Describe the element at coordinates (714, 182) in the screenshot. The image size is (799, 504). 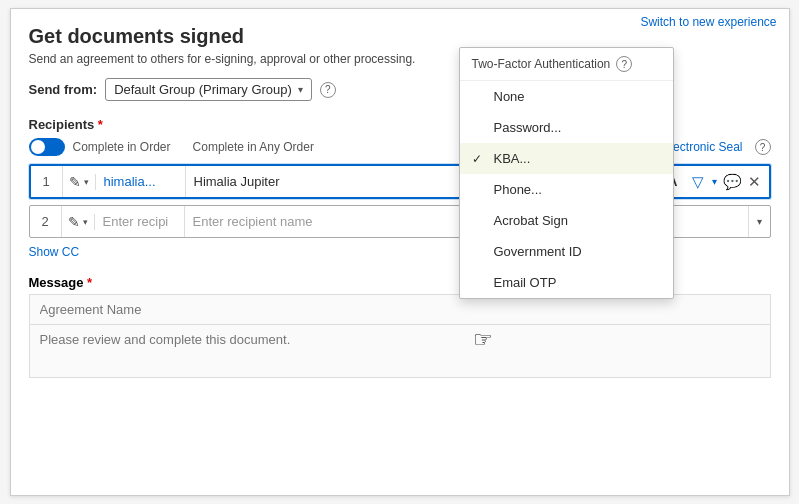
I see `auth-dropdown-chevron: ▾` at that location.